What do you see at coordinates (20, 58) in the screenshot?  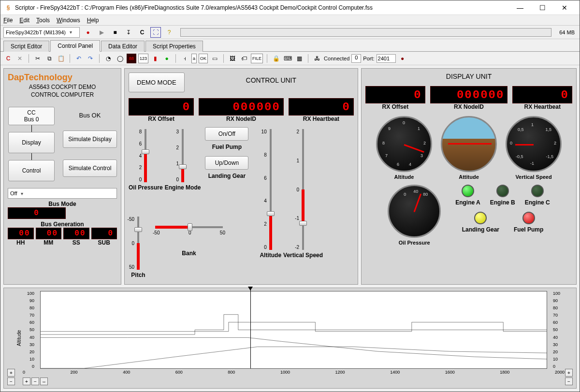 I see `delete-x-icon: ✕` at bounding box center [20, 58].